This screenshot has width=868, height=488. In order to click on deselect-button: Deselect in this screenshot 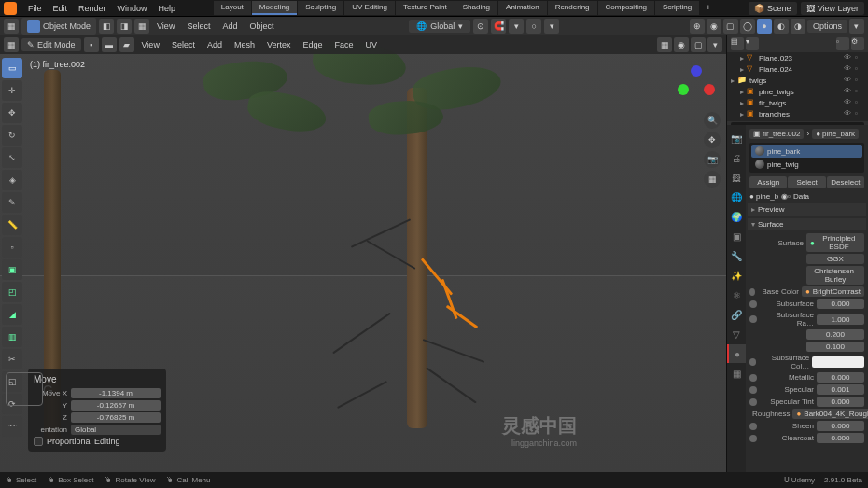, I will do `click(846, 183)`.